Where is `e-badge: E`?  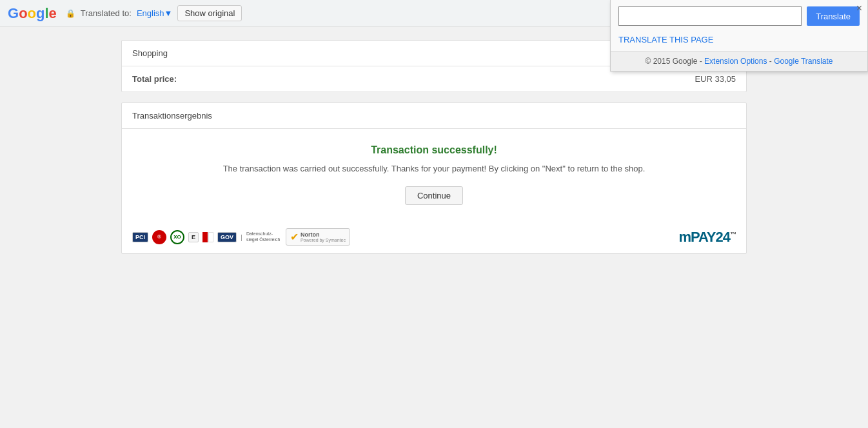
e-badge: E is located at coordinates (193, 237).